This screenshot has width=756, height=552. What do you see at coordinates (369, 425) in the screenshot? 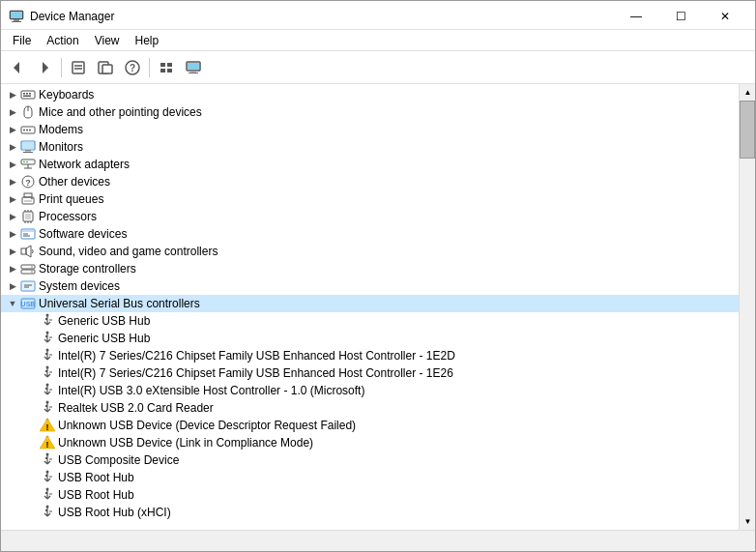
I see `tree-item: !Unknown USB Device (Device Descriptor R…` at bounding box center [369, 425].